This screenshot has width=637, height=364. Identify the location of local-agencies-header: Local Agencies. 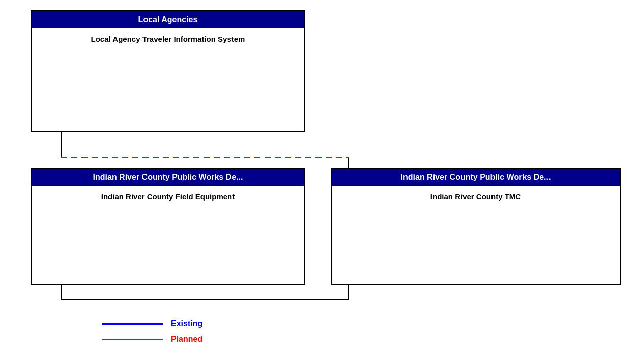
(168, 20).